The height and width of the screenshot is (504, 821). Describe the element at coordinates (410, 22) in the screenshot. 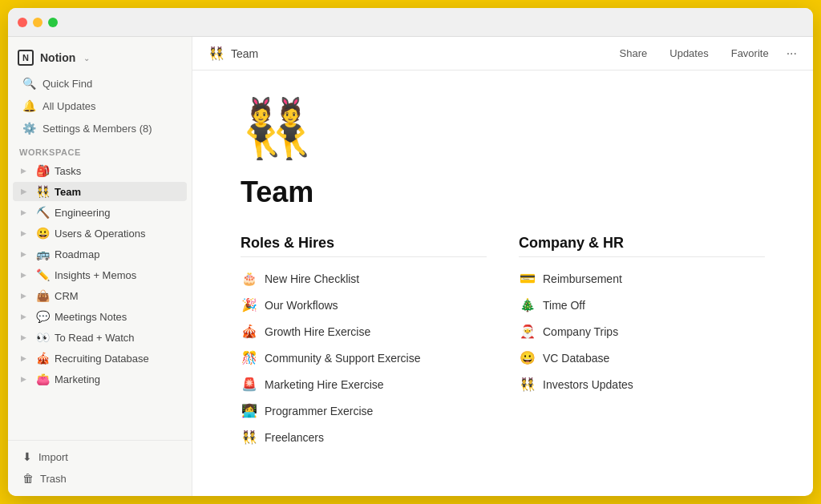

I see `titlebar` at that location.